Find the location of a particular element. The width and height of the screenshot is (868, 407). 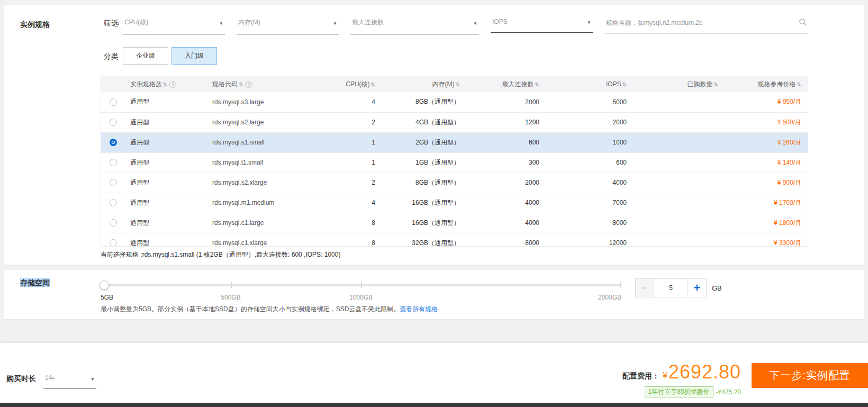

search-icon is located at coordinates (802, 23).